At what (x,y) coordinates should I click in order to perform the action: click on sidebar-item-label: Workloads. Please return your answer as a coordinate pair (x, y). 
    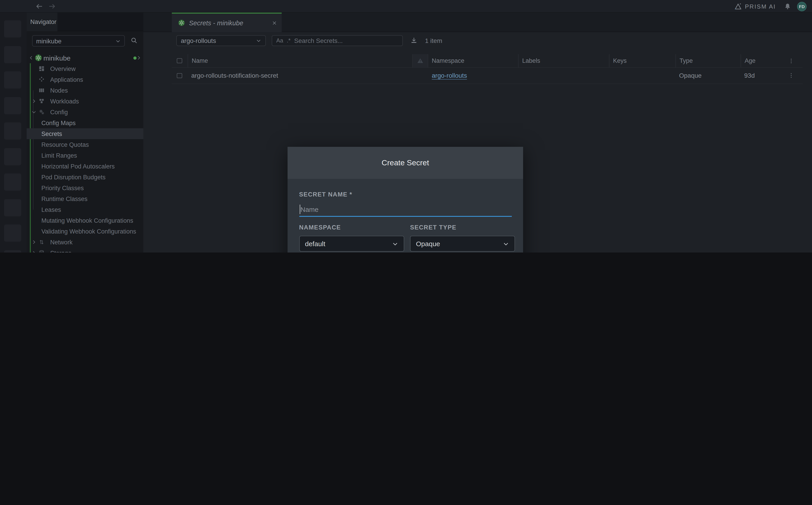
    Looking at the image, I should click on (65, 101).